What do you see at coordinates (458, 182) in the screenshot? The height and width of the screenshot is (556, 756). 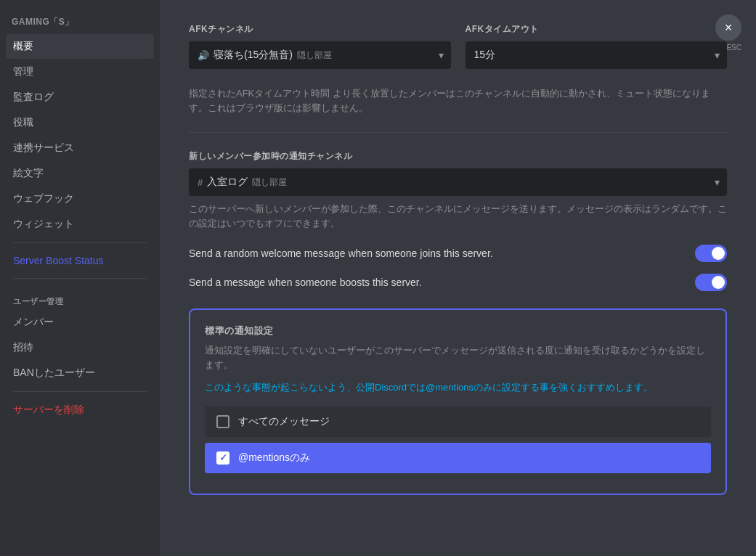 I see `welcome-channel-select: # 入室ログ 隠し部屋 ▾` at bounding box center [458, 182].